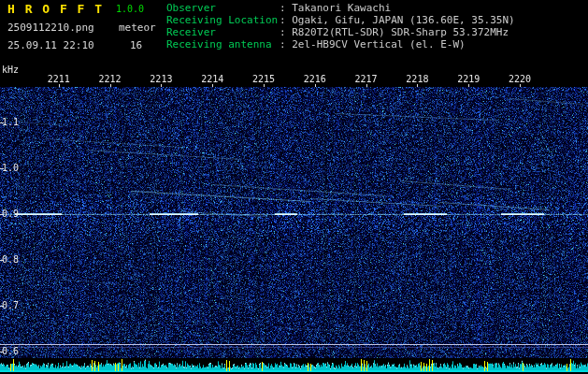 The height and width of the screenshot is (374, 588). Describe the element at coordinates (10, 168) in the screenshot. I see `y-tick-label: 1.0` at that location.